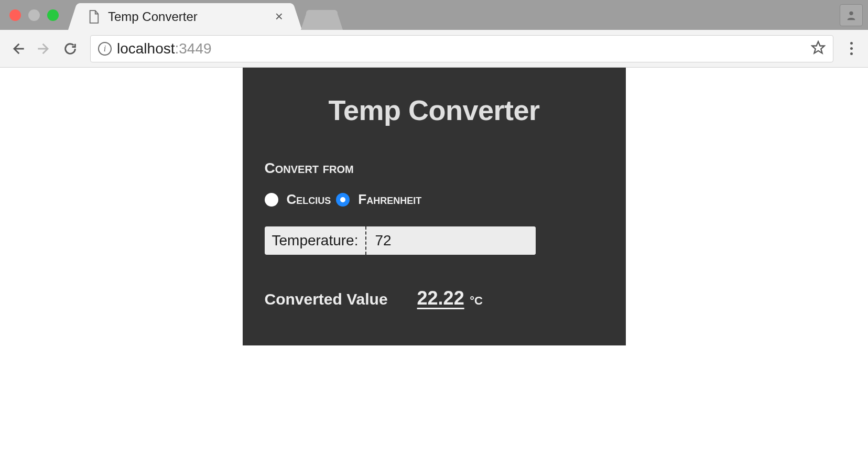 The image size is (868, 455). Describe the element at coordinates (272, 200) in the screenshot. I see `radio-celcius` at that location.